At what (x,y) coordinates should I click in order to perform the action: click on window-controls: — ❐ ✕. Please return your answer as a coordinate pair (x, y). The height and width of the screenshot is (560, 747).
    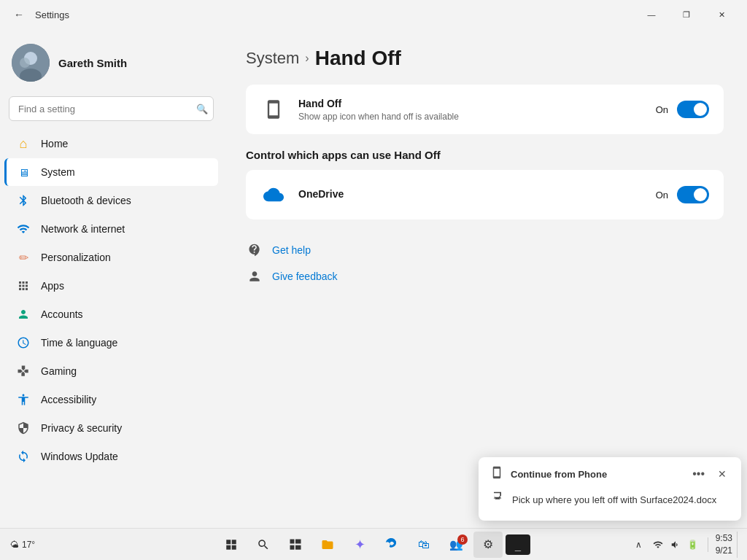
    Looking at the image, I should click on (686, 15).